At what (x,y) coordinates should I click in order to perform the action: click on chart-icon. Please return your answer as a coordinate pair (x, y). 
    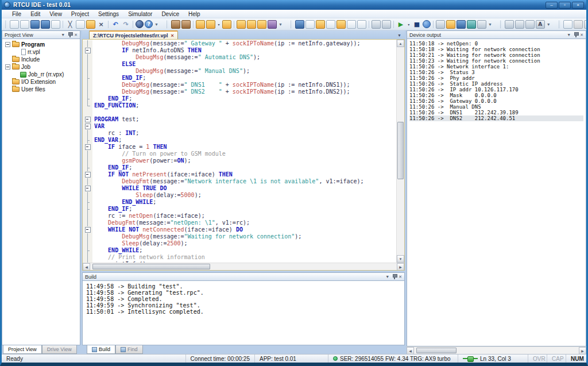
    Looking at the image, I should click on (376, 24).